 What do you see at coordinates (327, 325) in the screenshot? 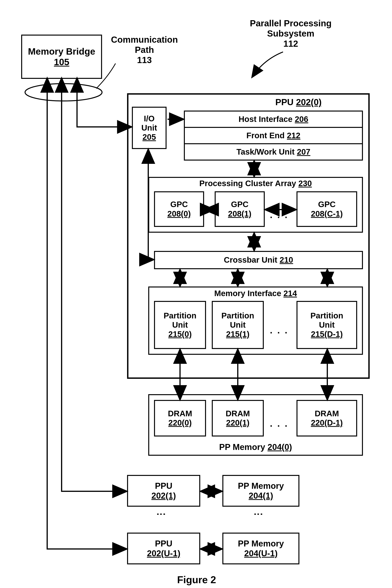
I see `puN-content: Partition Unit 215(D-1)` at bounding box center [327, 325].